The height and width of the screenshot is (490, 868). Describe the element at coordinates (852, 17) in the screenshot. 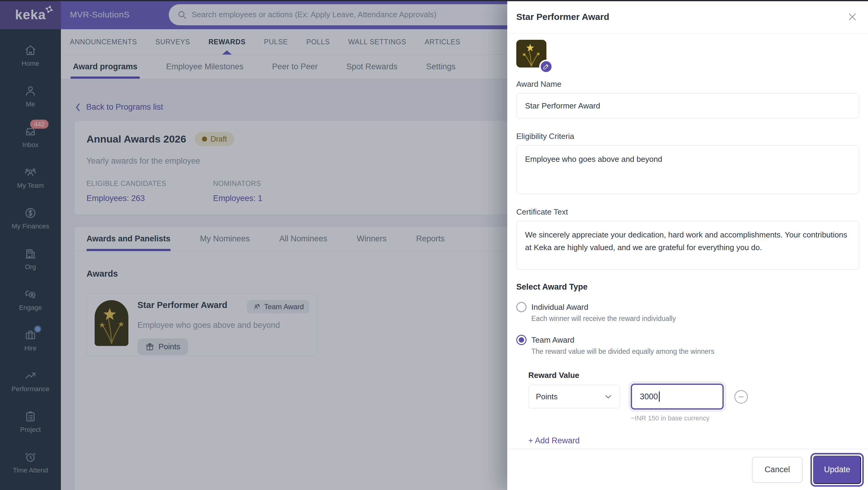

I see `close-button` at that location.